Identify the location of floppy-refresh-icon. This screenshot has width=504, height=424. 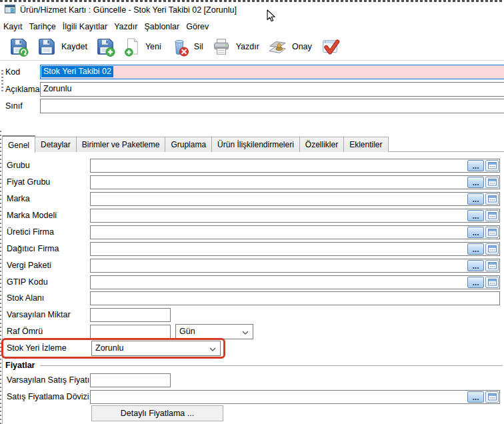
(19, 47).